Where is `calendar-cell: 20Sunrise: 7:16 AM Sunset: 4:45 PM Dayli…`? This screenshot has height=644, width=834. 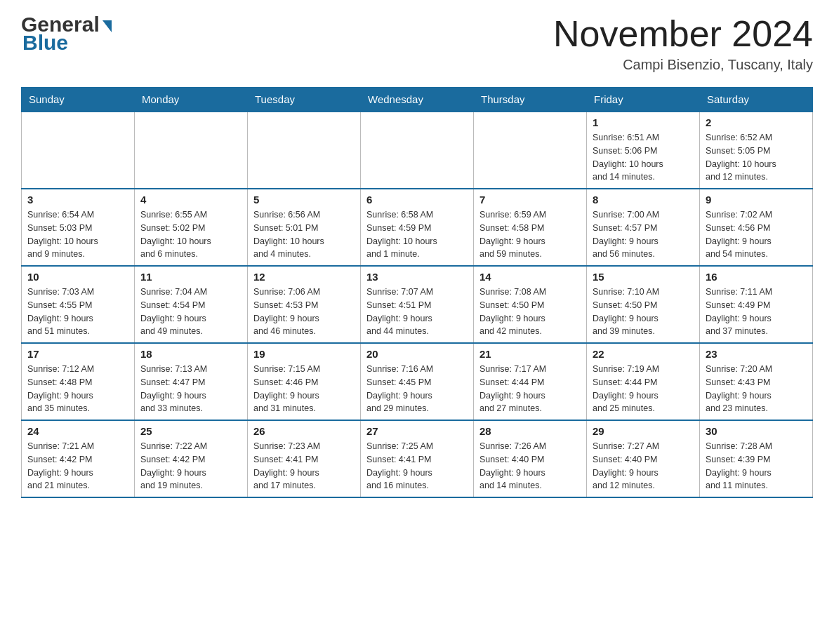
calendar-cell: 20Sunrise: 7:16 AM Sunset: 4:45 PM Dayli… is located at coordinates (417, 382).